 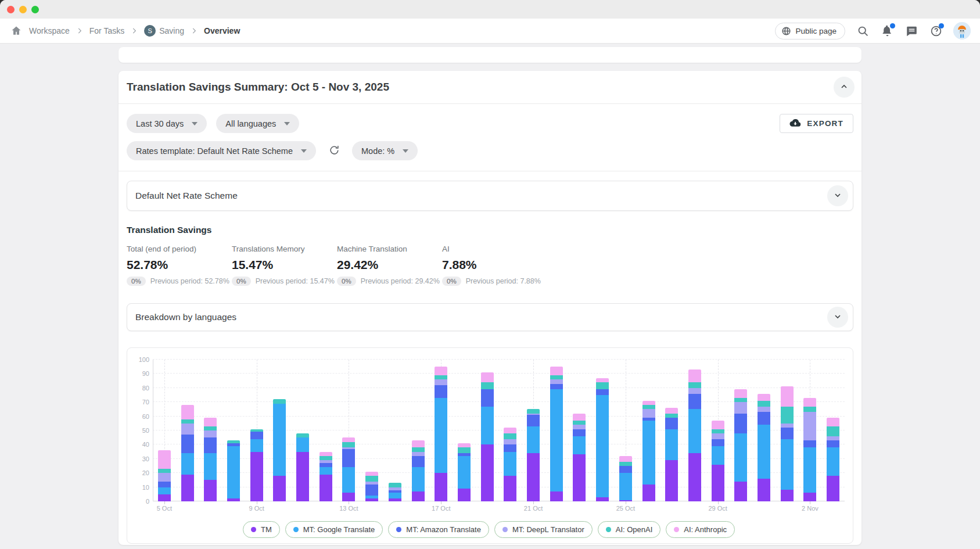 I want to click on notifications-bell-icon, so click(x=887, y=31).